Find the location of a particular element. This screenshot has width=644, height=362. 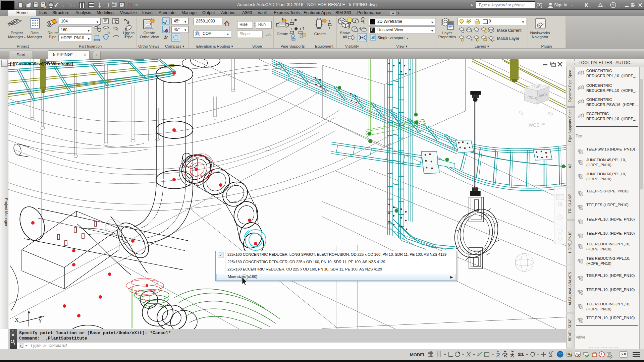

svg-text: 1:1 is located at coordinates (521, 355).